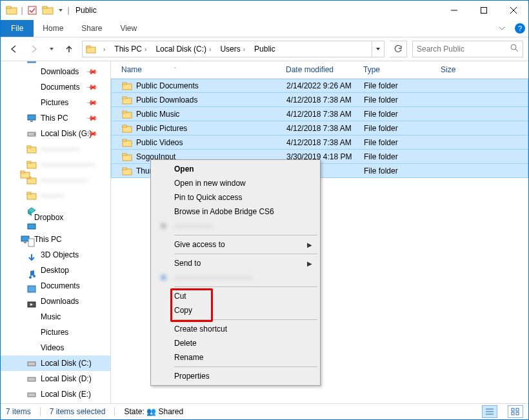 This screenshot has height=420, width=529. What do you see at coordinates (320, 114) in the screenshot?
I see `file-row: Public Music4/12/2018 7:38 AMFile folder` at bounding box center [320, 114].